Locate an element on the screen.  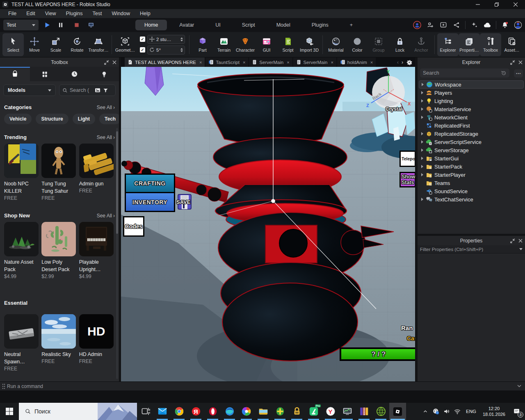
taskbar-app-task-view is located at coordinates (145, 411).